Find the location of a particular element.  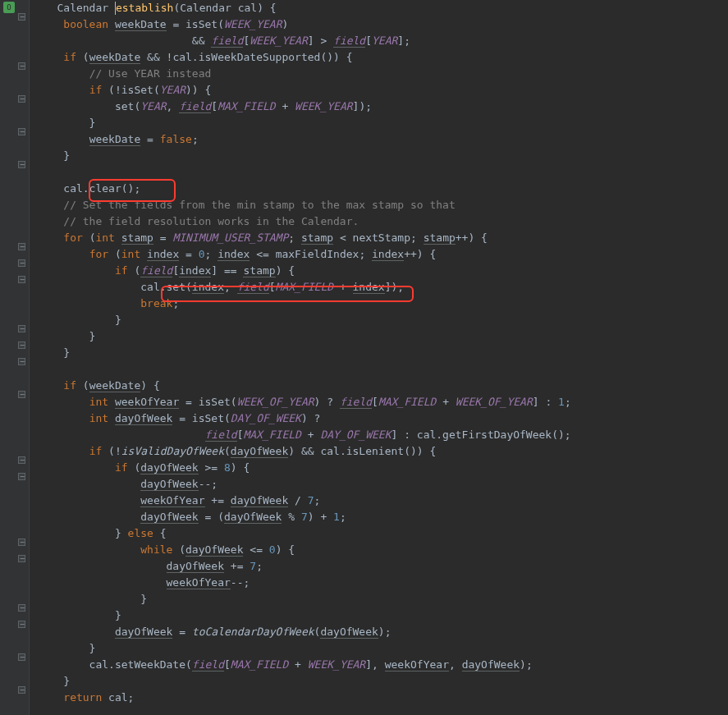

code-line: if (weekDate && !cal.isWeekDateSupported… is located at coordinates (382, 57).